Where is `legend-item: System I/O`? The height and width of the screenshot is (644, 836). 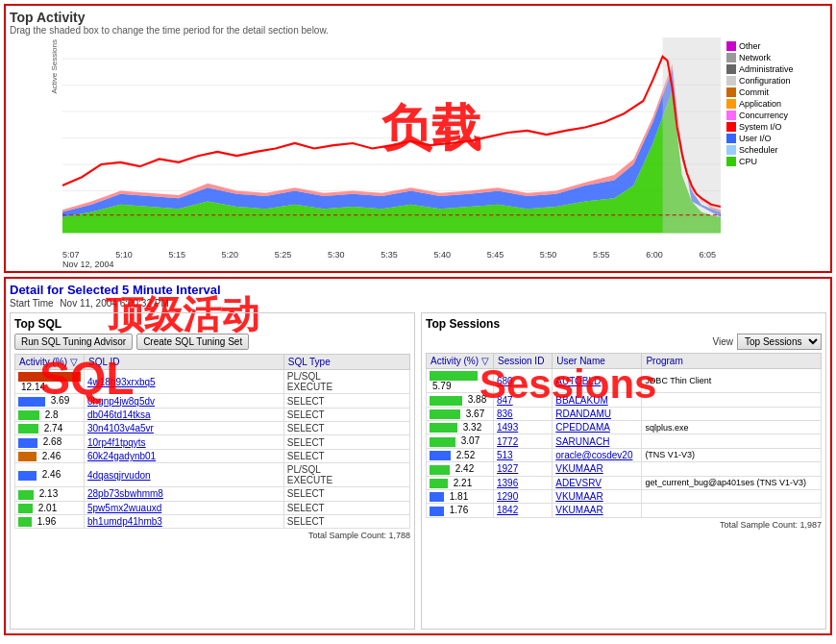
legend-item: System I/O is located at coordinates (776, 127).